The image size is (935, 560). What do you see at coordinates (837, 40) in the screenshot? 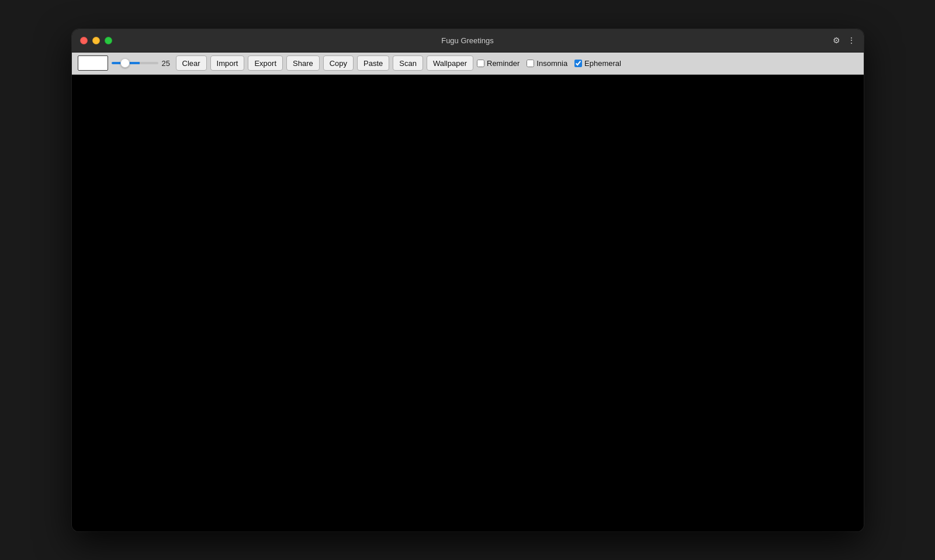
I see `puzzle-icon: ⚙` at bounding box center [837, 40].